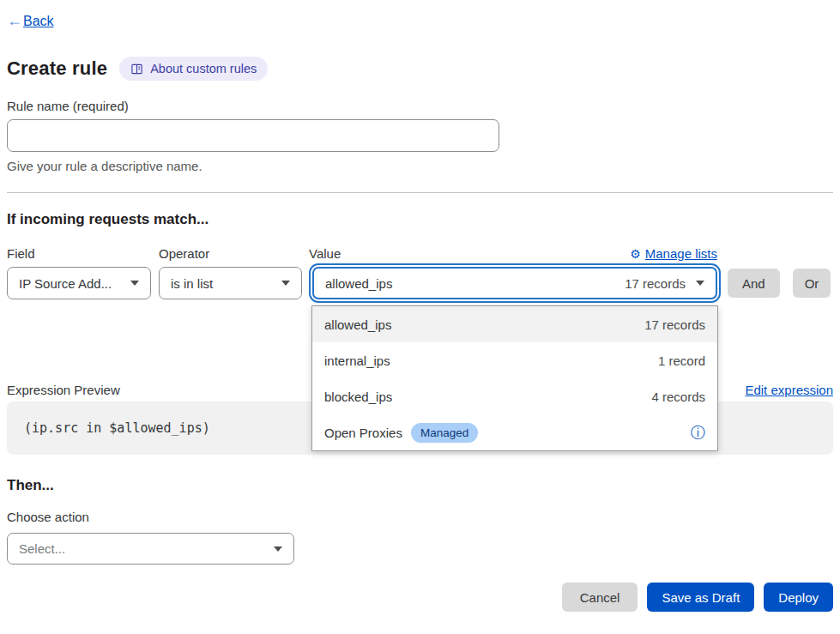 This screenshot has height=634, width=840. I want to click on match-section-heading: If incoming requests match..., so click(420, 220).